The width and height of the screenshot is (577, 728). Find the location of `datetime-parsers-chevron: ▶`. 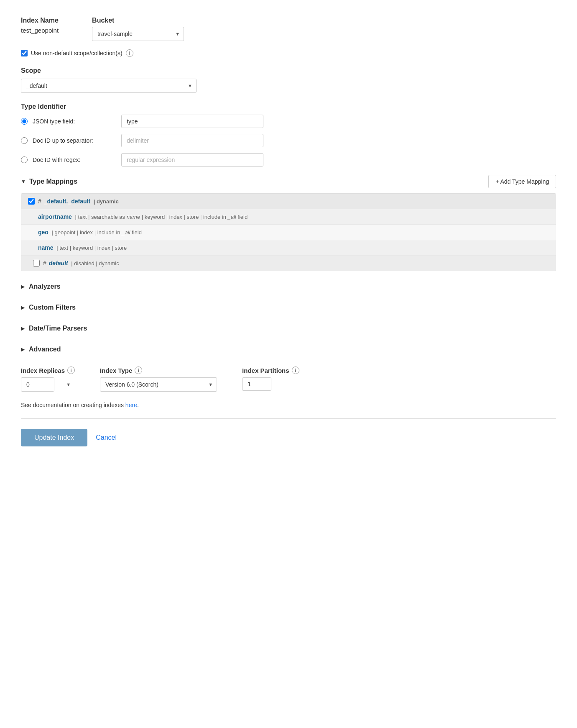

datetime-parsers-chevron: ▶ is located at coordinates (23, 328).